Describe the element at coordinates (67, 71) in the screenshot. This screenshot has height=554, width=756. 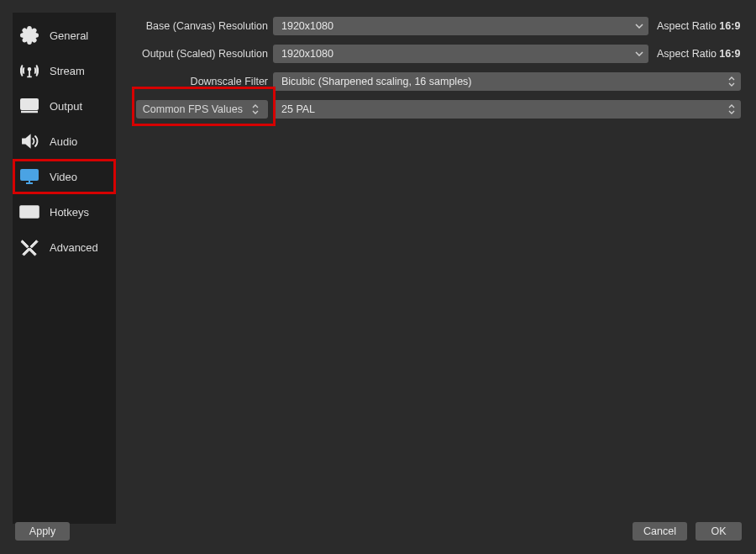
I see `sidebar-item-label: Stream` at that location.